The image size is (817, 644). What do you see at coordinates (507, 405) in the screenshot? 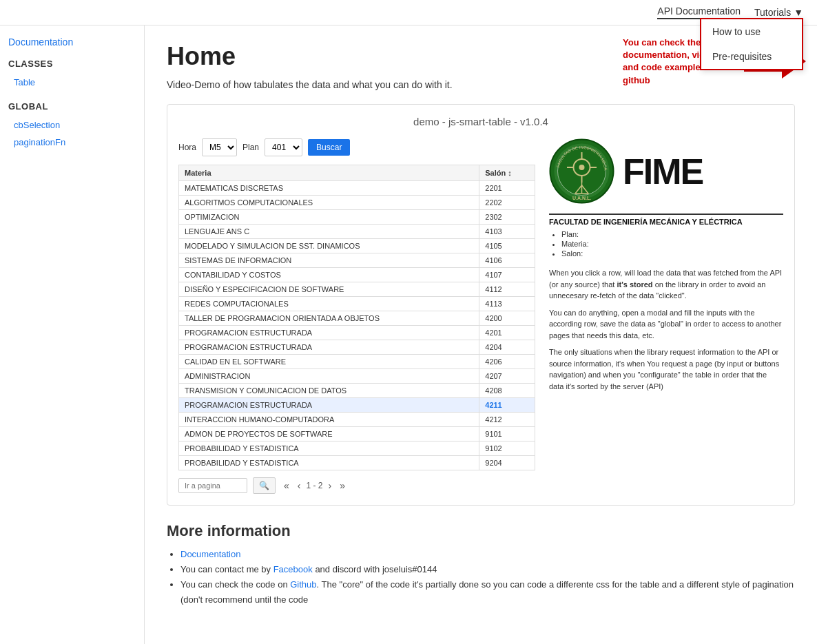
I see `cell-salon: 4211` at bounding box center [507, 405].